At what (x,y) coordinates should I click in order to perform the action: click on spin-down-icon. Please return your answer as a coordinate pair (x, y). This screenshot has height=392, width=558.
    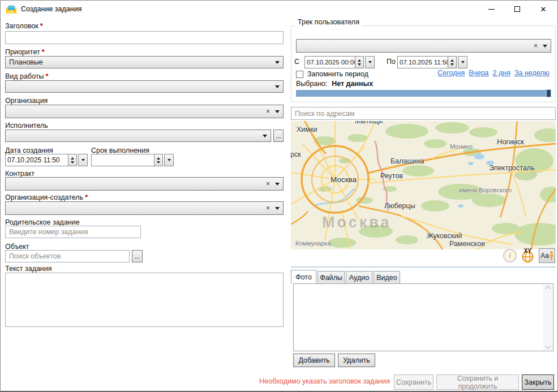
    Looking at the image, I should click on (452, 64).